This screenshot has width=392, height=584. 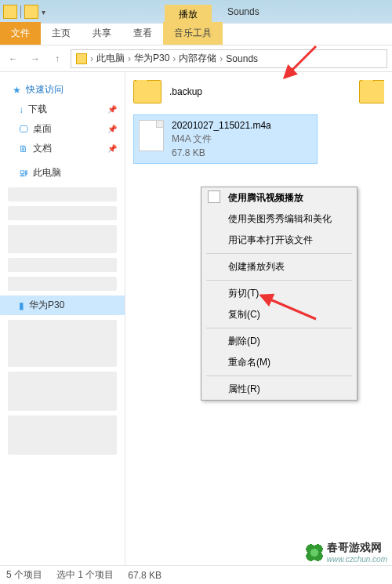 What do you see at coordinates (279, 389) in the screenshot?
I see `cm-properties: 属性(R)` at bounding box center [279, 389].